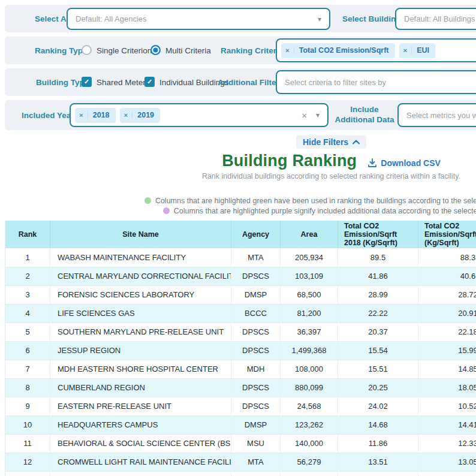 The height and width of the screenshot is (476, 476). Describe the element at coordinates (378, 295) in the screenshot. I see `table-cell: 28.99` at that location.